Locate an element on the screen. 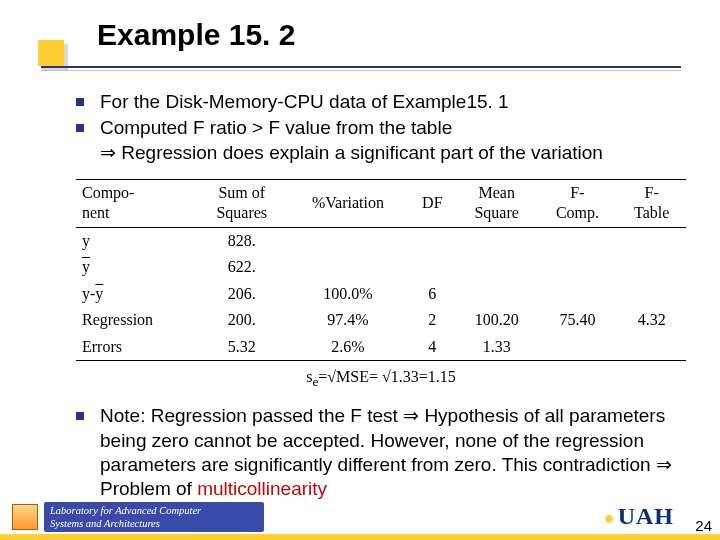 The width and height of the screenshot is (720, 540). table-row: y622. is located at coordinates (381, 267).